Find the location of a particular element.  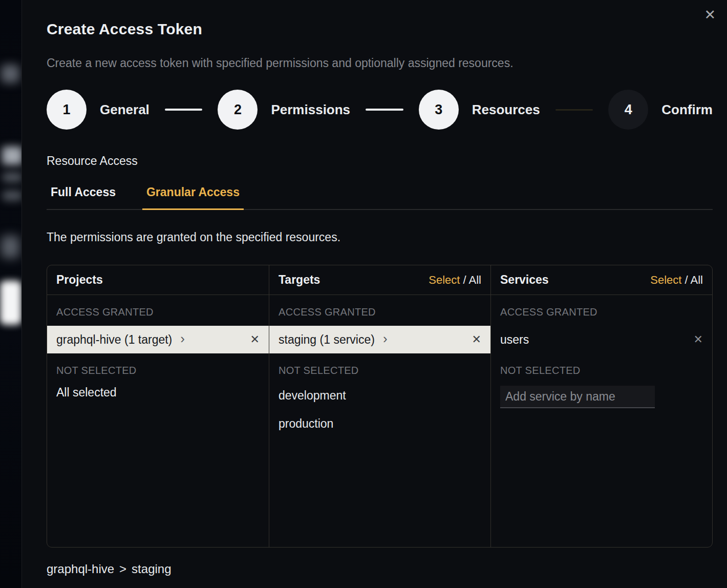

column-title: Targets is located at coordinates (299, 280).